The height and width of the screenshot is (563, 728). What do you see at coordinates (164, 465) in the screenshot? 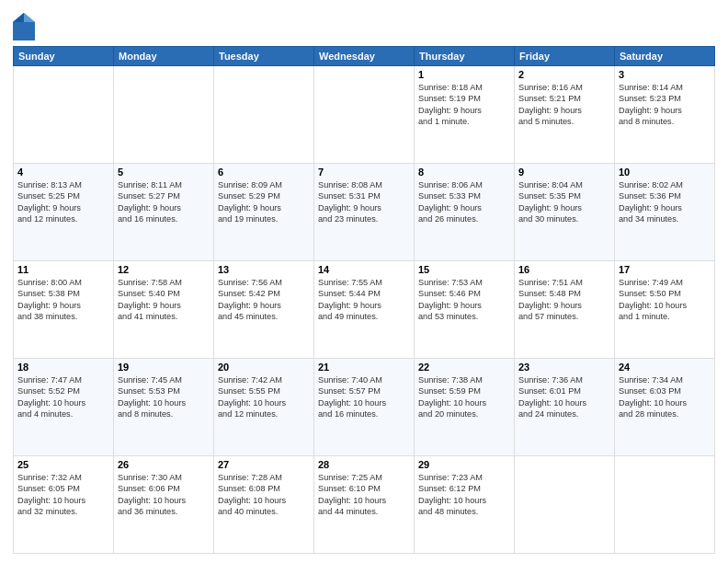
I see `day-number: 26` at bounding box center [164, 465].